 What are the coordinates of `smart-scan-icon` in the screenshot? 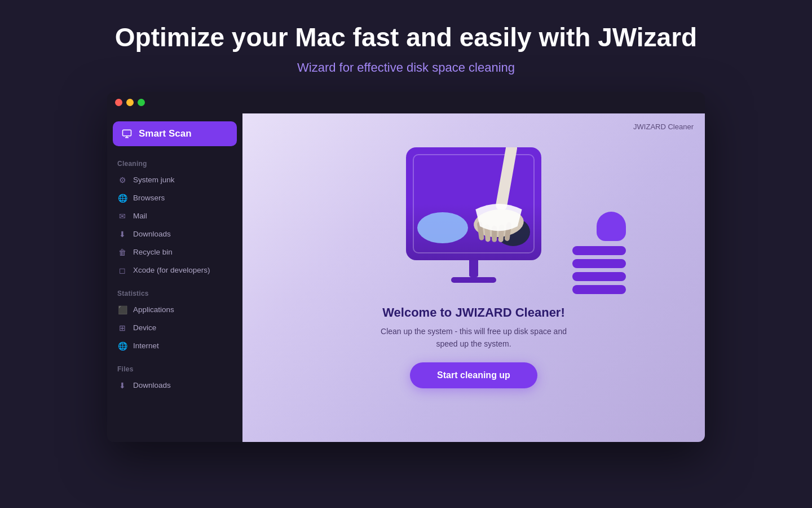 It's located at (127, 134).